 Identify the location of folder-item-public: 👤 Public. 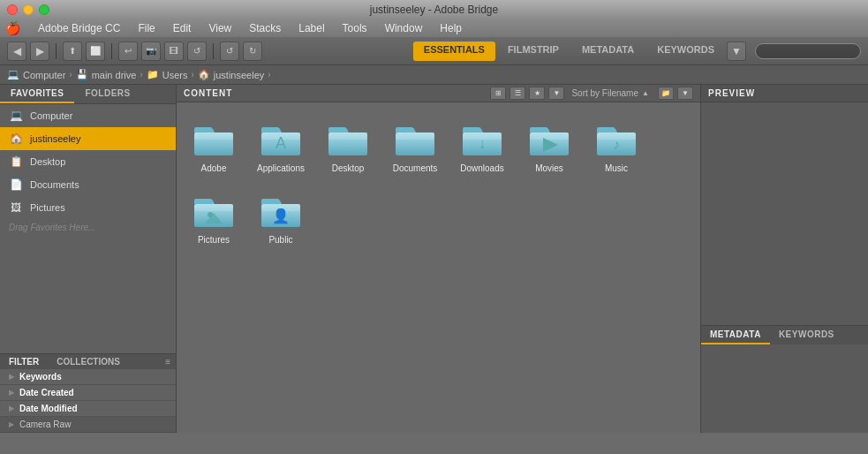
(281, 217).